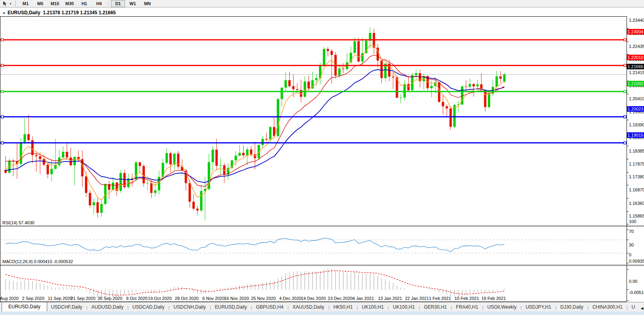  Describe the element at coordinates (636, 292) in the screenshot. I see `macd-axis-label: -0.005156` at that location.